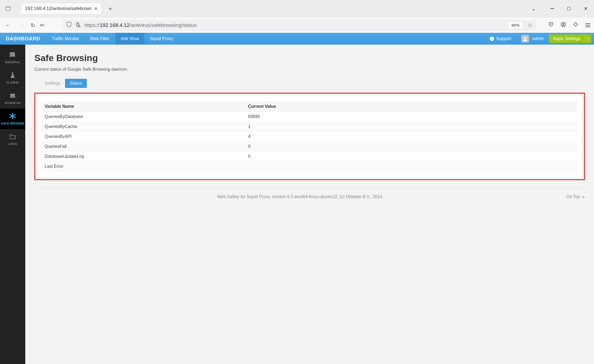 The height and width of the screenshot is (364, 594). I want to click on menu-icon, so click(588, 25).